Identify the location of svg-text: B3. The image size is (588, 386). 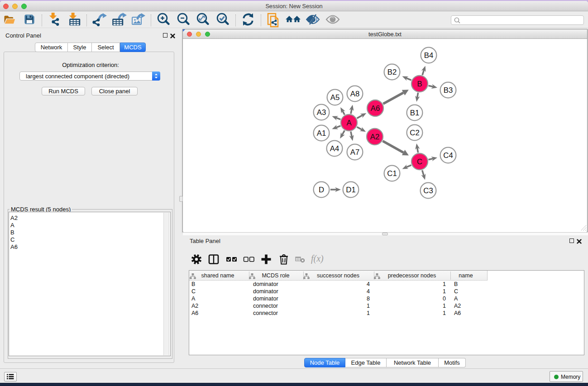
(448, 91).